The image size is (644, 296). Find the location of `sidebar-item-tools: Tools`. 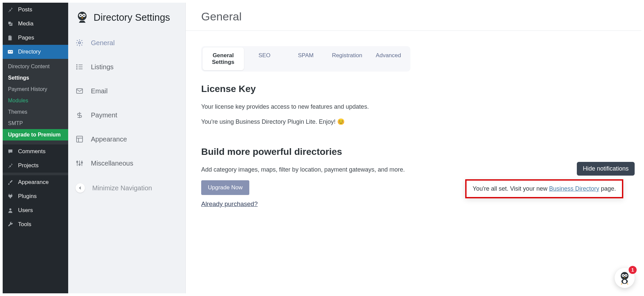

sidebar-item-tools: Tools is located at coordinates (35, 224).